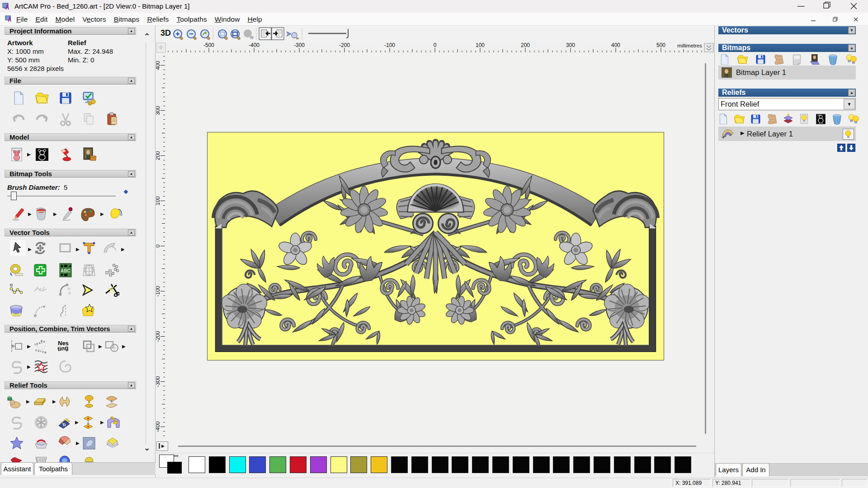 The image size is (868, 488). What do you see at coordinates (661, 45) in the screenshot?
I see `svg-text: 500` at bounding box center [661, 45].